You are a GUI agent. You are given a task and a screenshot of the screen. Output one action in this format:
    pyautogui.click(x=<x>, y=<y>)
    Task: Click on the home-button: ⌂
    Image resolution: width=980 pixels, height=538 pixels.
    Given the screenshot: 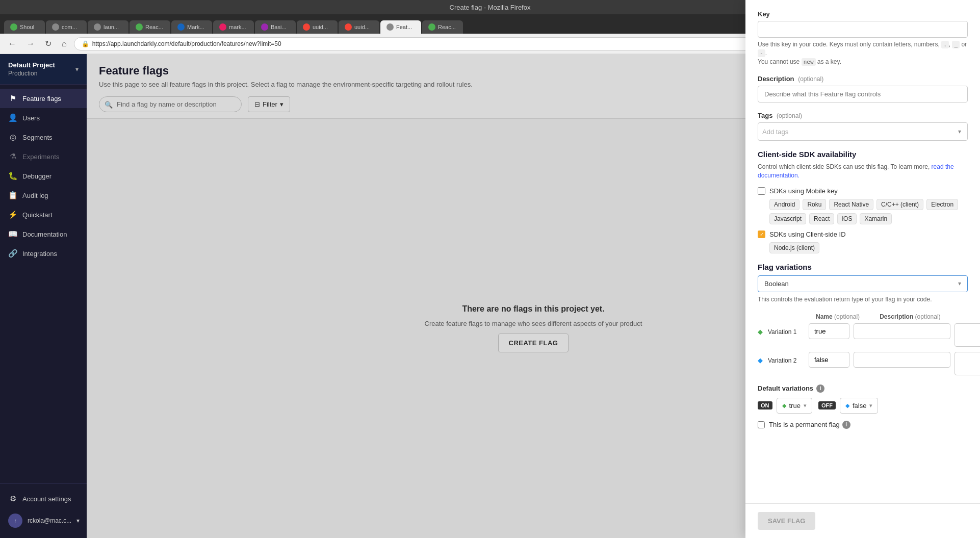 What is the action you would take?
    pyautogui.click(x=64, y=44)
    